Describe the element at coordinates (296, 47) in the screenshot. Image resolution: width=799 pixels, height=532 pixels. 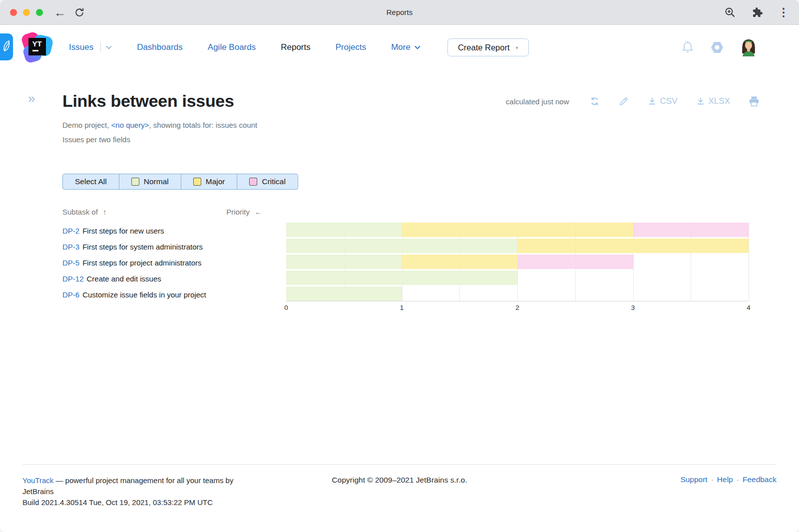
I see `nav-item-reports: Reports` at that location.